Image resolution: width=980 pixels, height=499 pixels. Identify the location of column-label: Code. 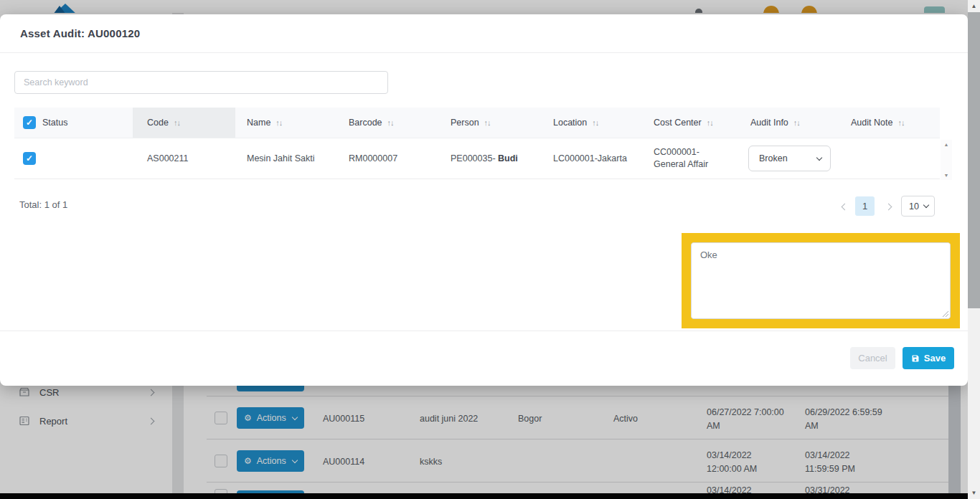
(158, 123).